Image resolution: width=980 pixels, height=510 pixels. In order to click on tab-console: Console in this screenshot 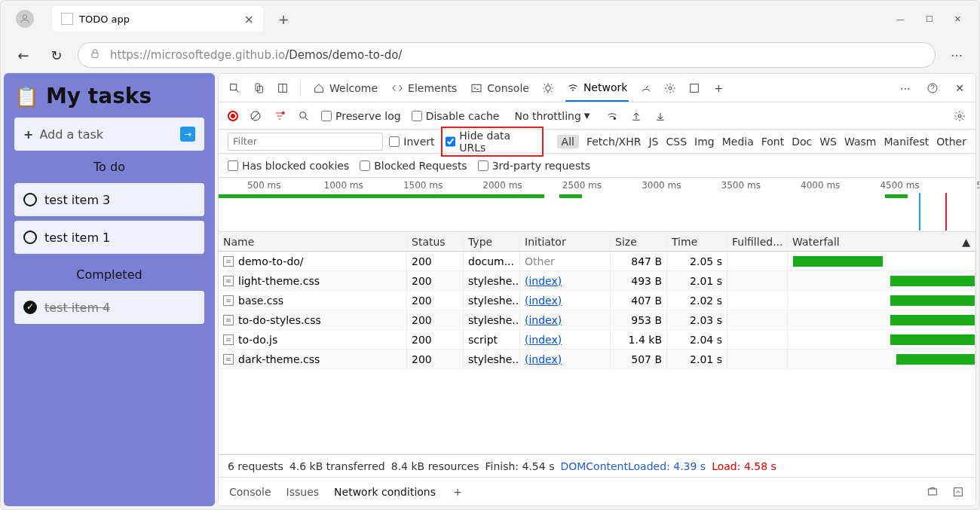, I will do `click(500, 87)`.